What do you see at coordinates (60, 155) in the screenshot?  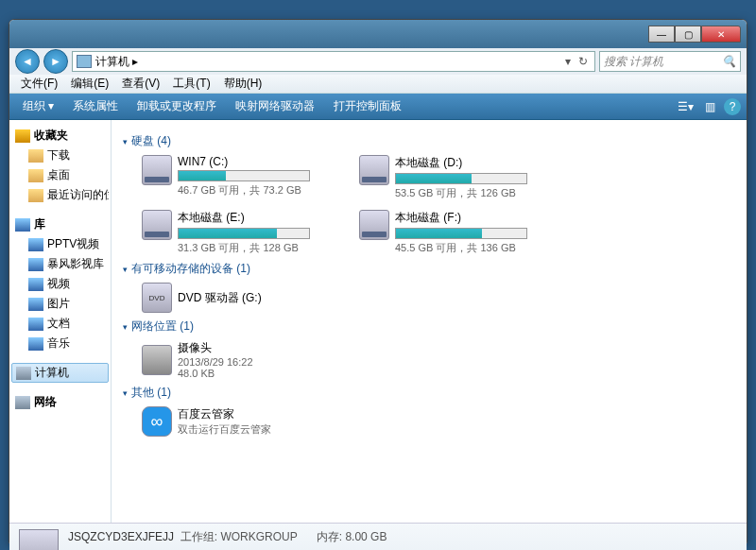 I see `sidebar-item-downloads: 下载` at bounding box center [60, 155].